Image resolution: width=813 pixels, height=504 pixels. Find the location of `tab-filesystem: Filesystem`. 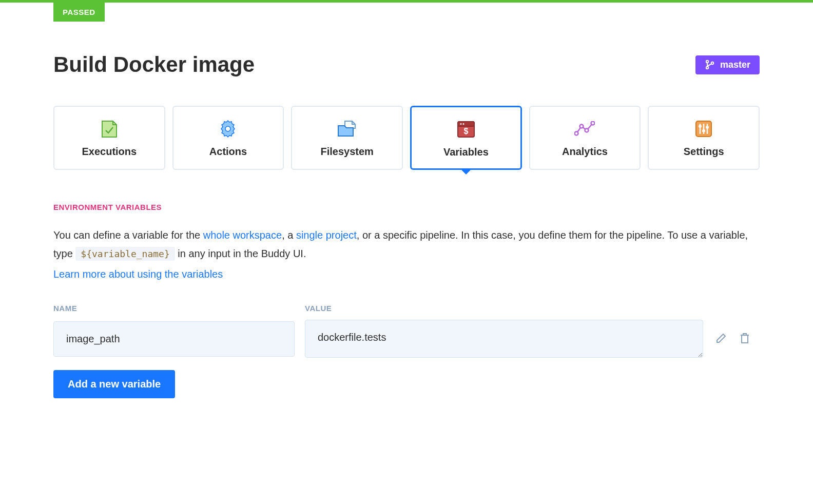

tab-filesystem: Filesystem is located at coordinates (347, 138).